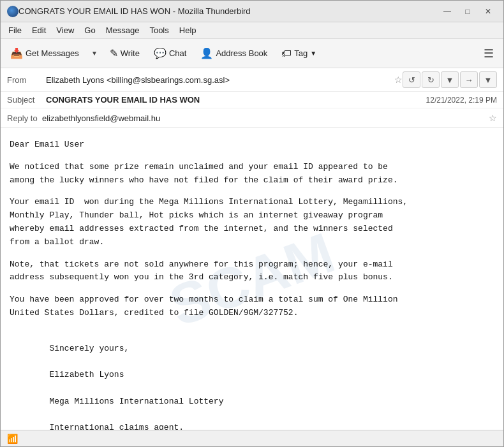 The image size is (504, 447). Describe the element at coordinates (252, 307) in the screenshot. I see `body-para4: You have been approved for over two mont…` at that location.